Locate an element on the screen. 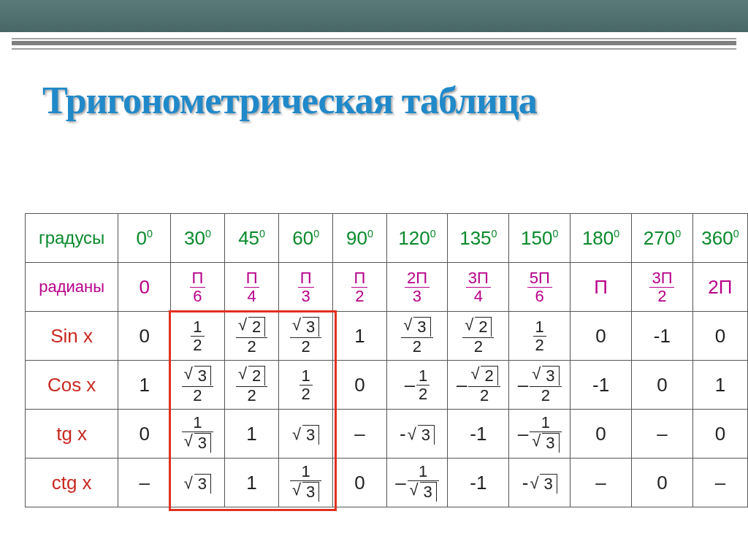 Image resolution: width=748 pixels, height=560 pixels. row-ctg: ctg x–31130–13-1-3–0– is located at coordinates (387, 483).